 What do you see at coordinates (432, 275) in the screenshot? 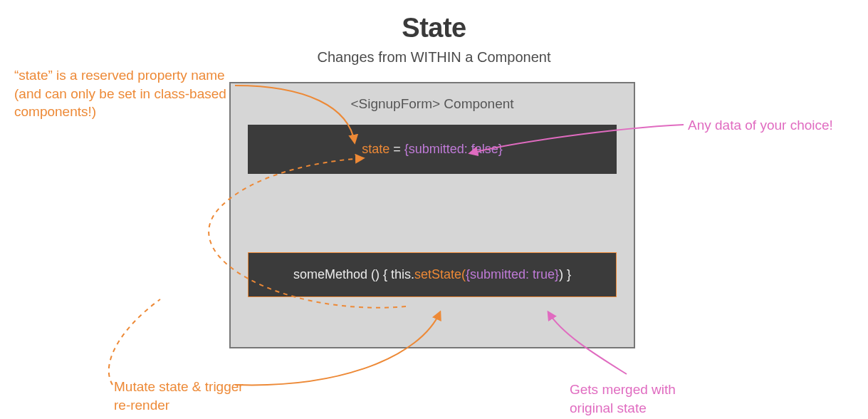
I see `code-block-method: someMethod () { this.setState({submitted…` at bounding box center [432, 275].